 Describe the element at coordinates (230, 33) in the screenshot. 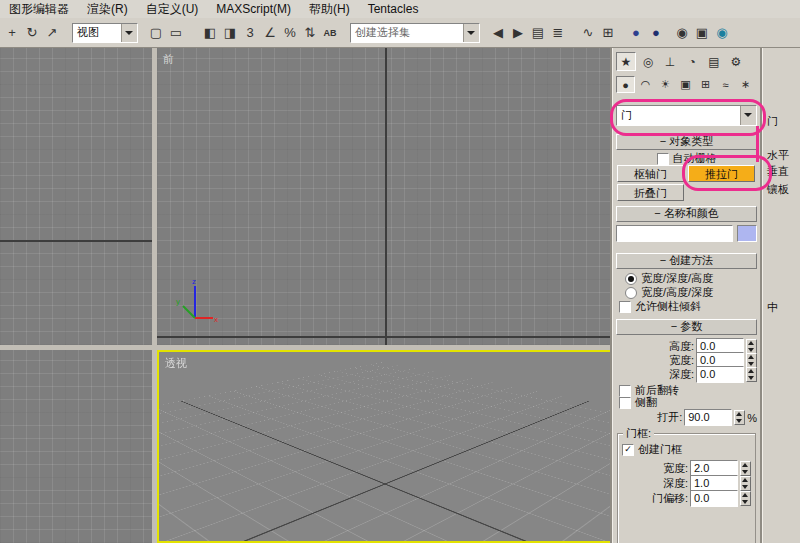

I see `align-icon: ◨` at that location.